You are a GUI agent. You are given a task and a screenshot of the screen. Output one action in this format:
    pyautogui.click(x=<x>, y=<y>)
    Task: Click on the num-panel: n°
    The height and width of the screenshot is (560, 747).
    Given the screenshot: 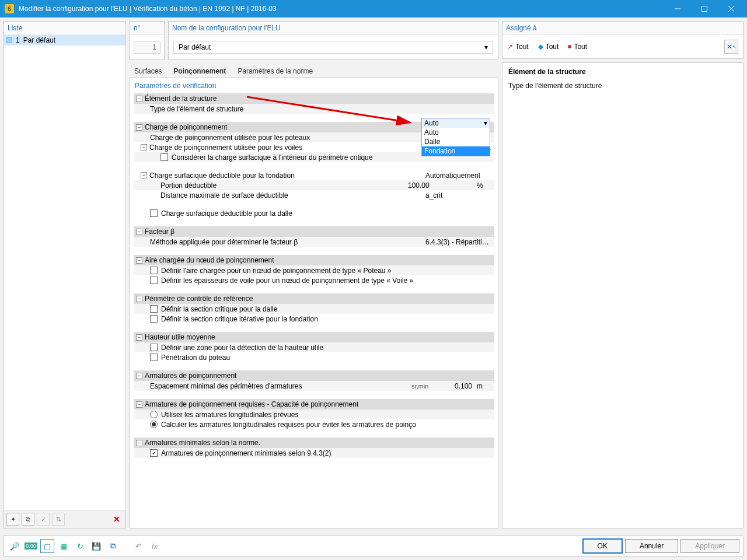 What is the action you would take?
    pyautogui.click(x=147, y=41)
    